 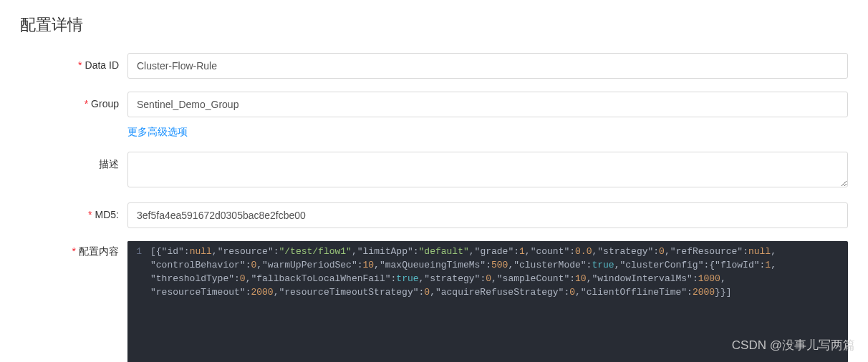 What do you see at coordinates (488, 104) in the screenshot?
I see `group-input` at bounding box center [488, 104].